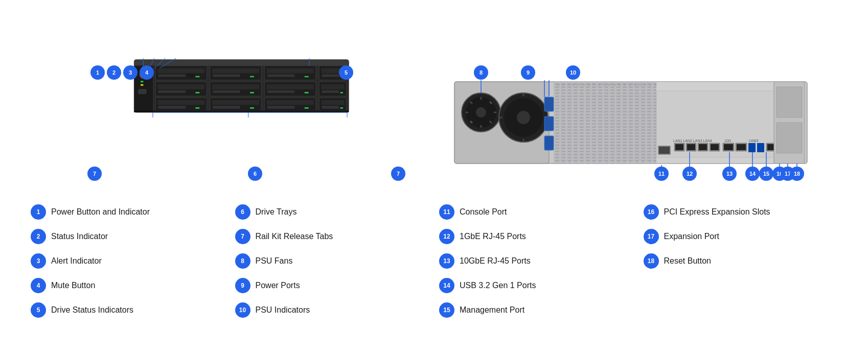 The width and height of the screenshot is (868, 353). Describe the element at coordinates (73, 286) in the screenshot. I see `legend-label-4: Mute Button` at that location.